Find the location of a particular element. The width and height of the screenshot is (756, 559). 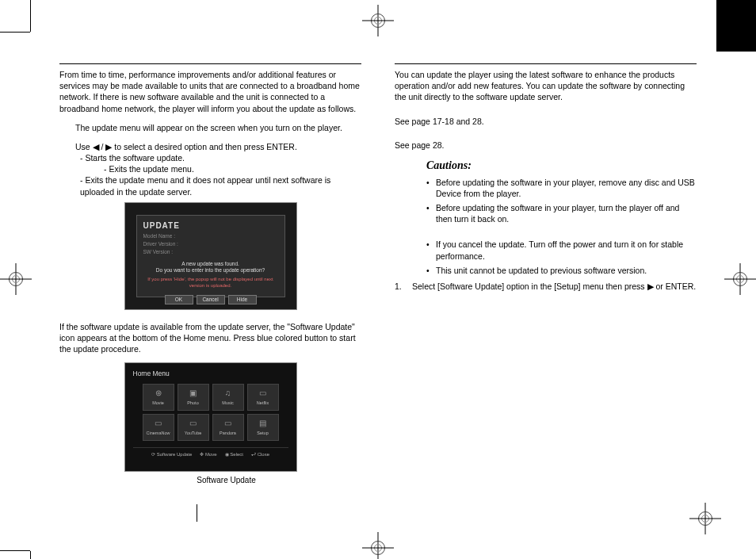

see-page-ref: See page 28. is located at coordinates (545, 145).